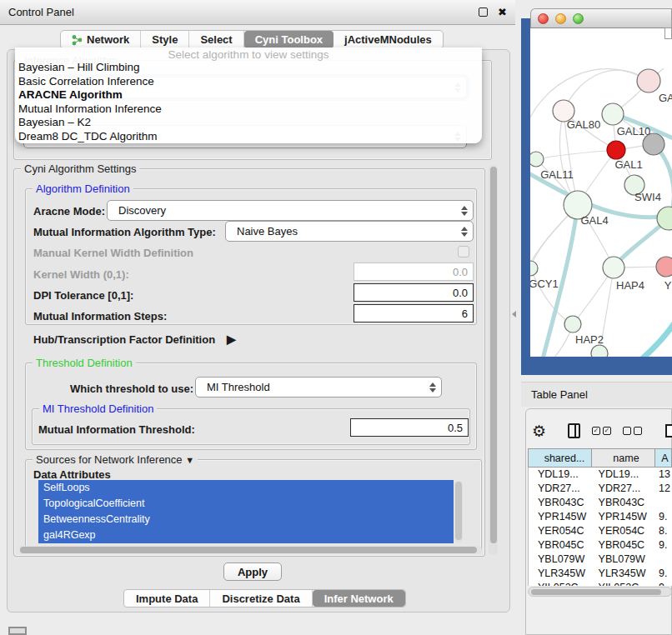  Describe the element at coordinates (600, 560) in the screenshot. I see `table-row: YBL079WYBL079W` at that location.